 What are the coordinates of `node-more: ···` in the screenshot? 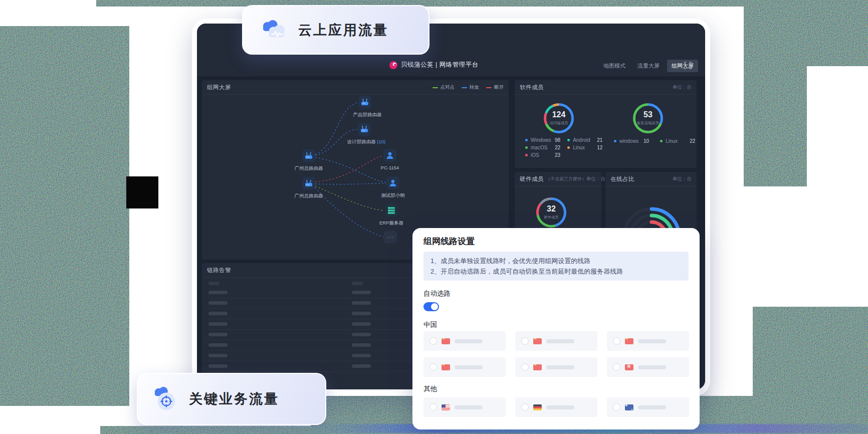 It's located at (390, 237).